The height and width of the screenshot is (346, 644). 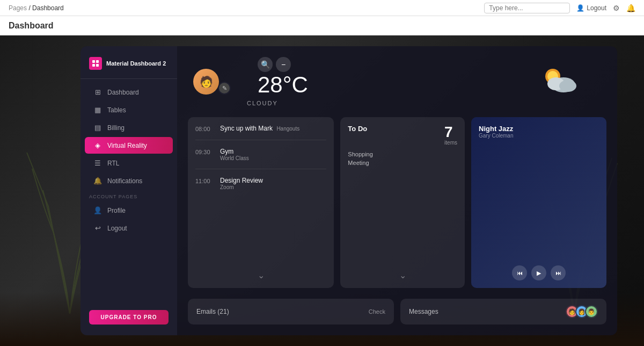 What do you see at coordinates (241, 187) in the screenshot?
I see `schedule-subtitle-3: Zoom` at bounding box center [241, 187].